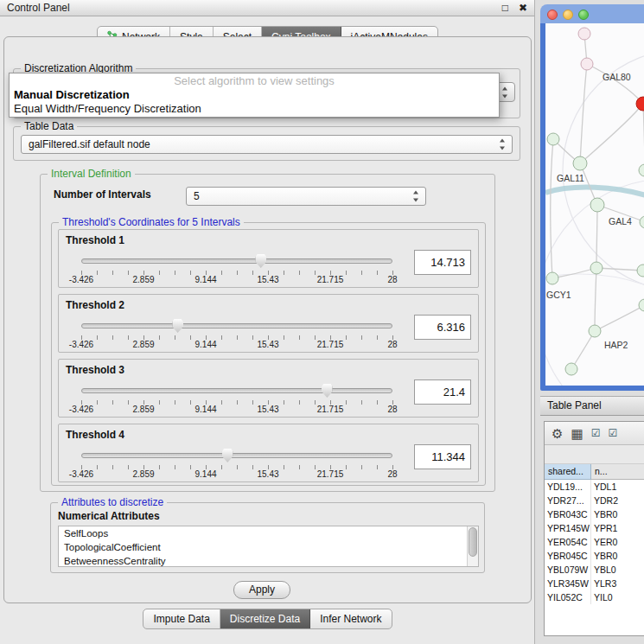  Describe the element at coordinates (95, 240) in the screenshot. I see `threshold-label: Threshold 1` at that location.